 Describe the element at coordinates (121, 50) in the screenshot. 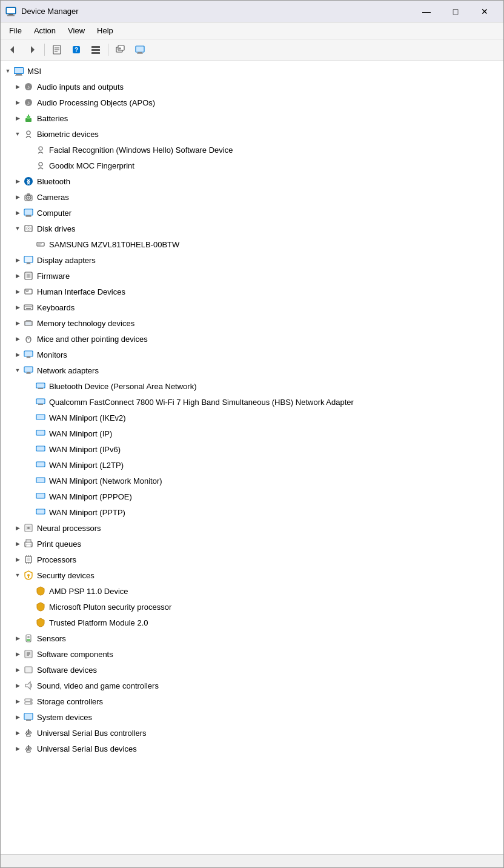

I see `scan-button` at that location.